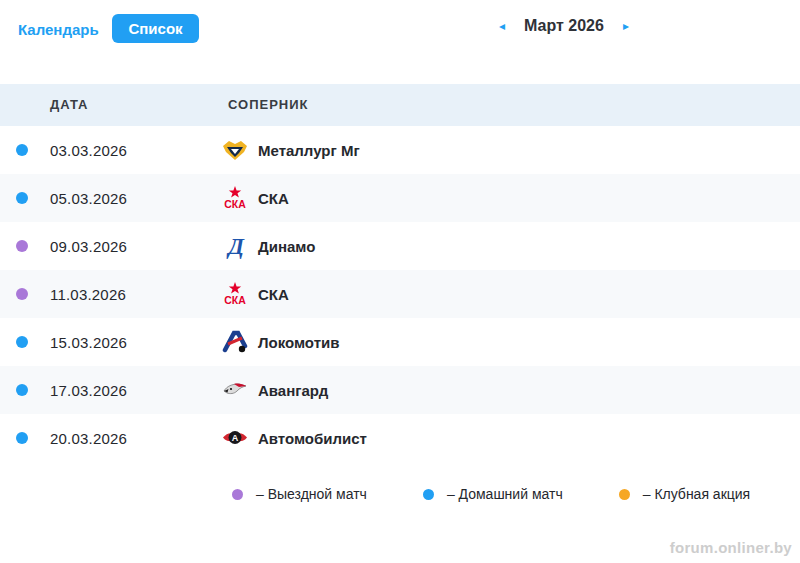 This screenshot has height=563, width=800. I want to click on match-date: 03.03.2026, so click(88, 150).